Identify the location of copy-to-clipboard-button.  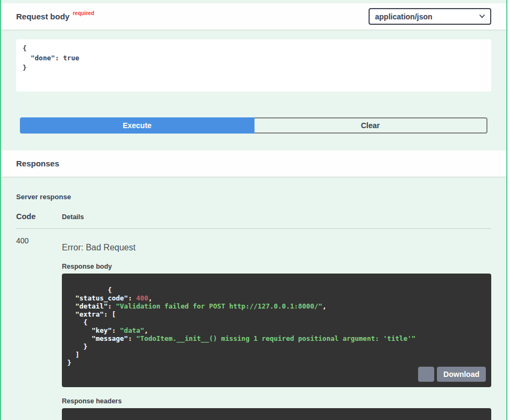
(426, 374).